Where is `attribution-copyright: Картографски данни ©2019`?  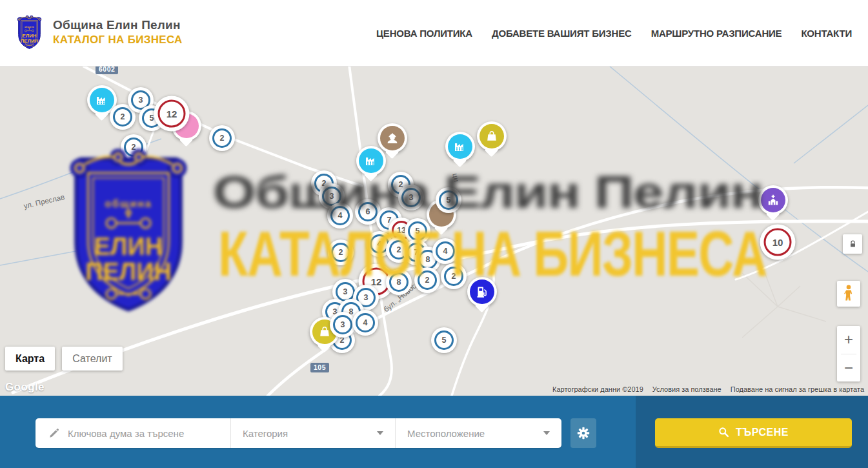 attribution-copyright: Картографски данни ©2019 is located at coordinates (598, 389).